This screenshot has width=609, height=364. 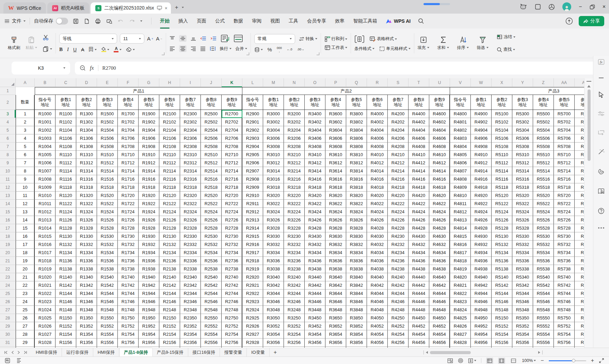 I want to click on grid-cell: R4816, so click(x=460, y=245).